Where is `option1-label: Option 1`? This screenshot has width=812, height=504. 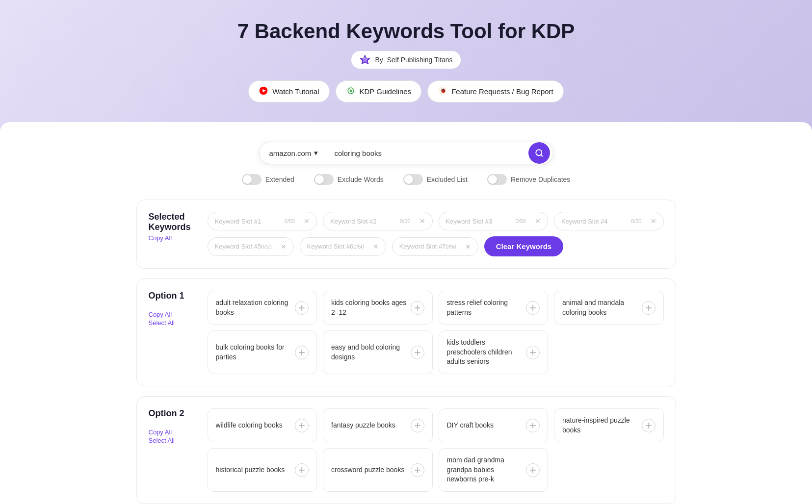 option1-label: Option 1 is located at coordinates (173, 296).